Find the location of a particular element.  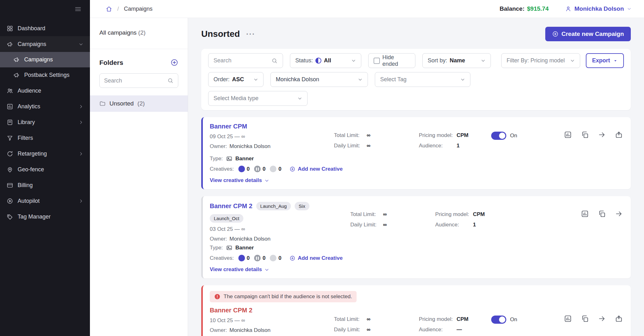

daily-limit-label: Daily Limit: is located at coordinates (365, 225).